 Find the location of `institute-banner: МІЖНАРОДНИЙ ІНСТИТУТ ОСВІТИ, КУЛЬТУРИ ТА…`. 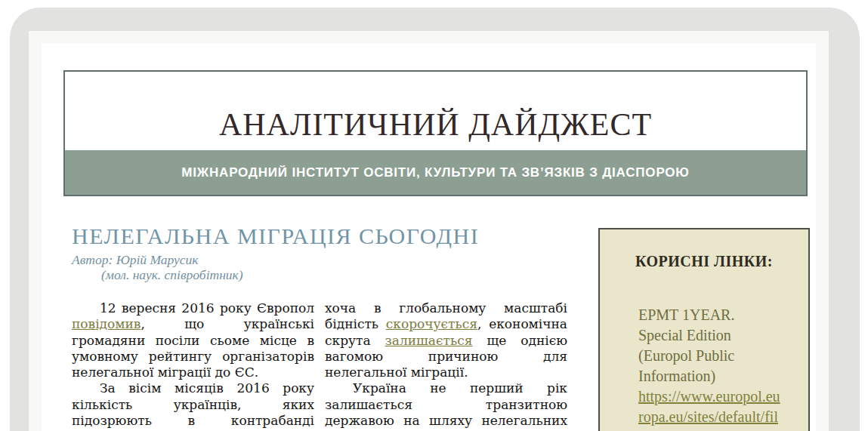

institute-banner: МІЖНАРОДНИЙ ІНСТИТУТ ОСВІТИ, КУЛЬТУРИ ТА… is located at coordinates (435, 172).